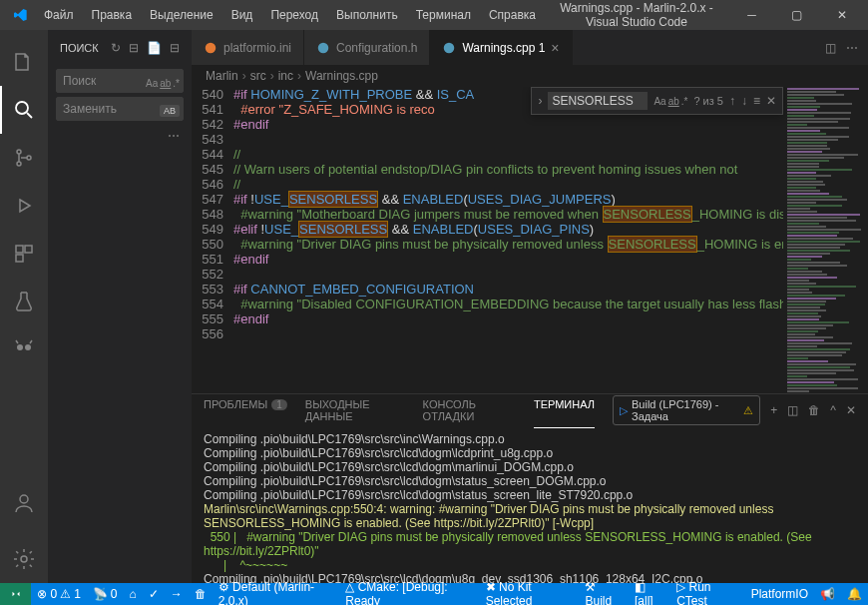  Describe the element at coordinates (120, 136) in the screenshot. I see `search-toggle-details: ⋯` at that location.